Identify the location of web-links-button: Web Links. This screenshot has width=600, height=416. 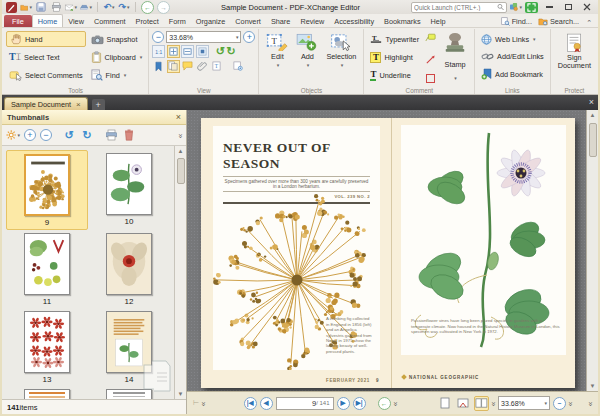
(512, 39).